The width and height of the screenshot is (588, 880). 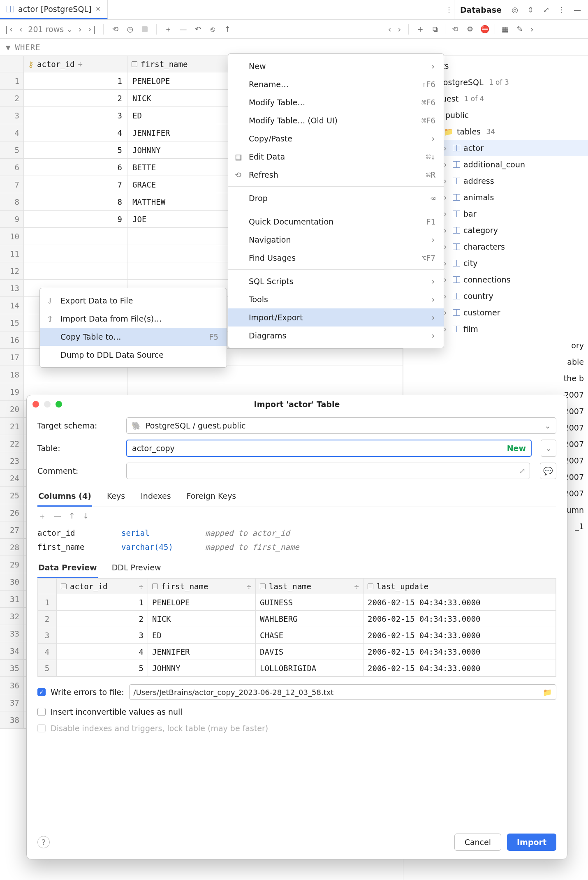 I want to click on nav-left-icon: ‹, so click(x=390, y=29).